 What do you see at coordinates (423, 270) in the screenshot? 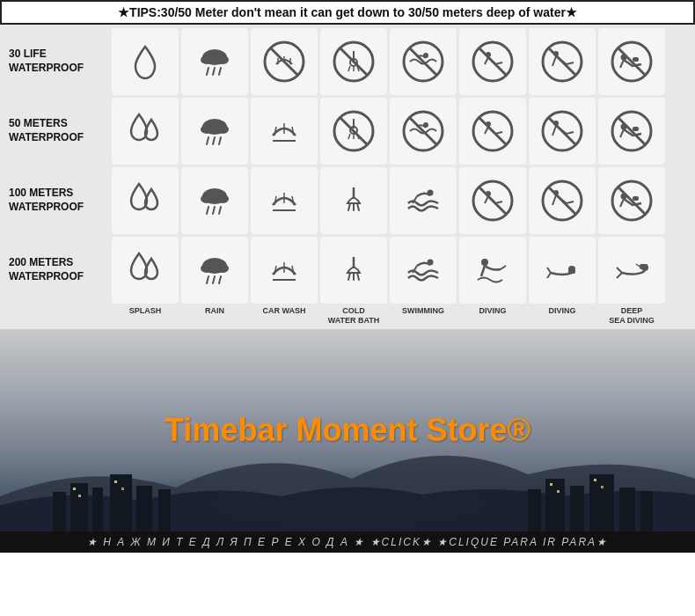
I see `swimming2-icon` at bounding box center [423, 270].